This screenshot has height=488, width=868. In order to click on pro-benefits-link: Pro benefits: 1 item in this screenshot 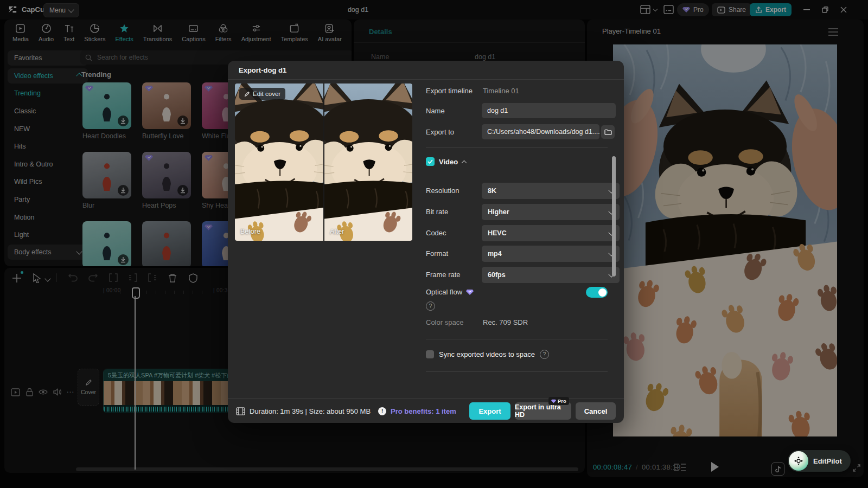, I will do `click(423, 411)`.